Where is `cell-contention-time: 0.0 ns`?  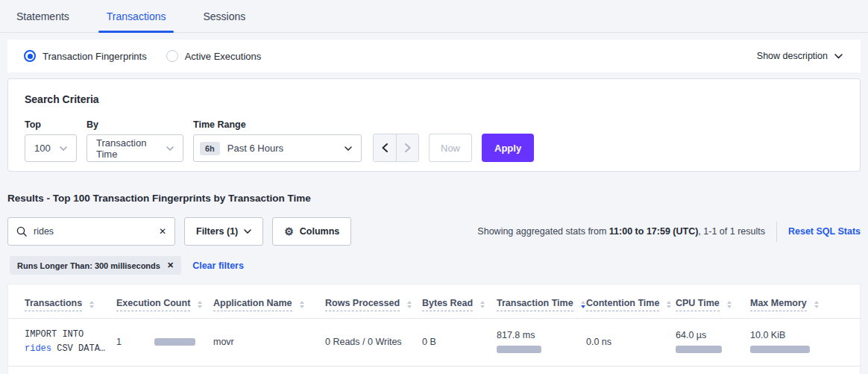 cell-contention-time: 0.0 ns is located at coordinates (631, 343).